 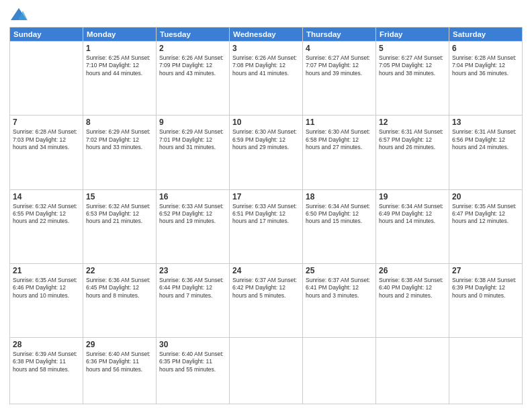 What do you see at coordinates (339, 288) in the screenshot?
I see `day-info: Sunrise: 6:37 AM Sunset: 6:41 PM Dayligh…` at bounding box center [339, 288].